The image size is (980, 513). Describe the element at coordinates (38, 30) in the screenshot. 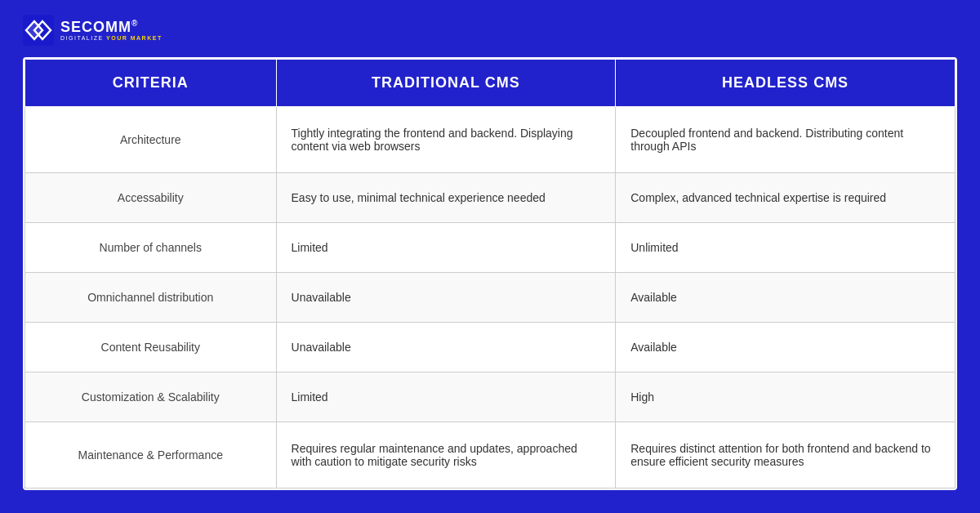

I see `secomm-logo-icon` at that location.